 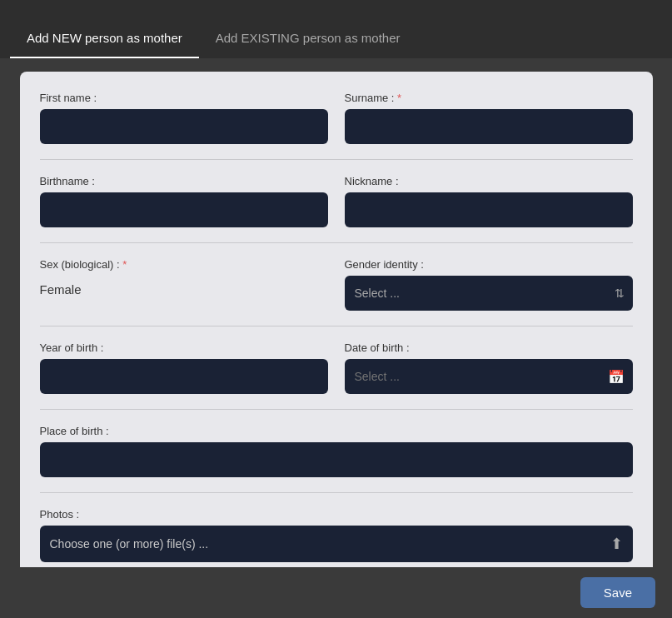 I want to click on input-first-name, so click(x=184, y=127).